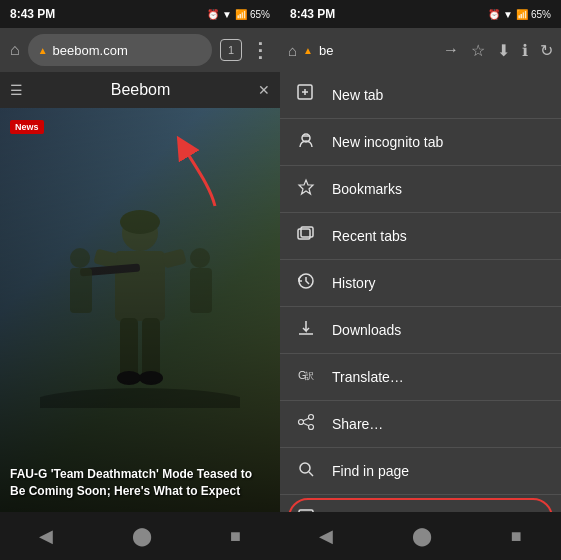 This screenshot has width=561, height=560. What do you see at coordinates (236, 536) in the screenshot?
I see `recents-button-left: ■` at bounding box center [236, 536].